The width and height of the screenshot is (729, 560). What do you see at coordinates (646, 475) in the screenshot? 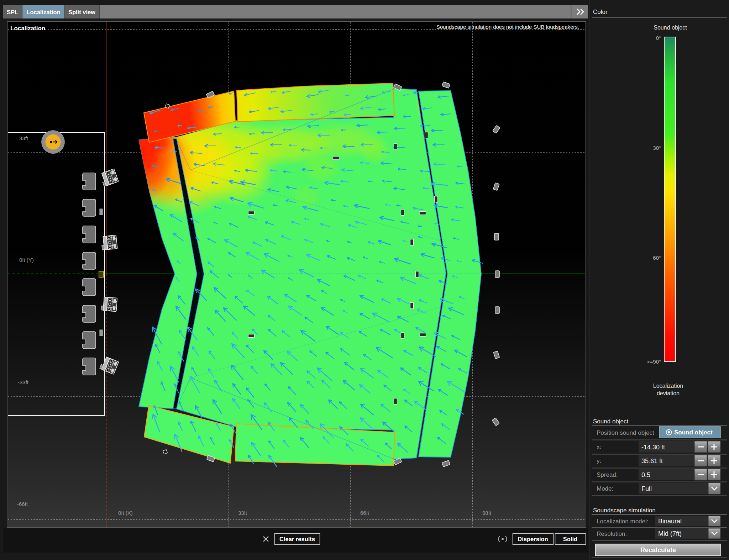
I see `svg-text: 0.5` at bounding box center [646, 475].